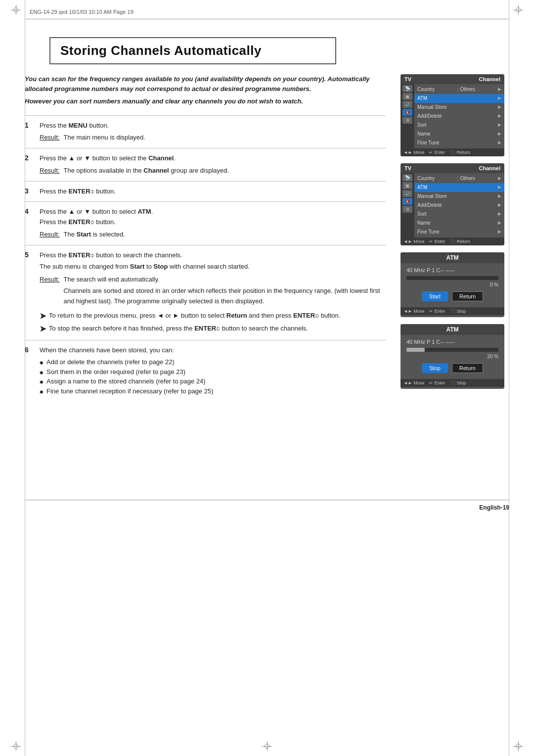 Image resolution: width=534 pixels, height=756 pixels. Describe the element at coordinates (213, 371) in the screenshot. I see `step-6-content: When the channels have been stored, you …` at that location.